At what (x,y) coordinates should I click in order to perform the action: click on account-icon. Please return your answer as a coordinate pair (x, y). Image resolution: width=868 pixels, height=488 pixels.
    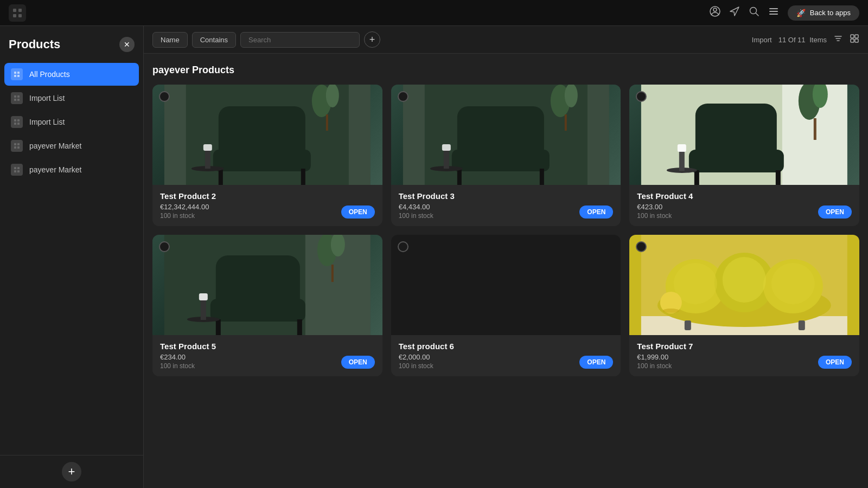
    Looking at the image, I should click on (715, 13).